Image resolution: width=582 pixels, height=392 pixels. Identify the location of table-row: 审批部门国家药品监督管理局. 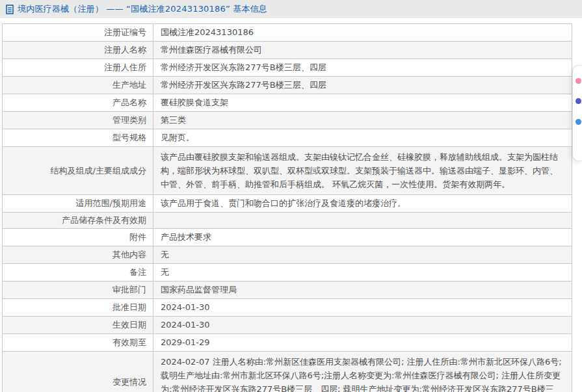
(287, 290).